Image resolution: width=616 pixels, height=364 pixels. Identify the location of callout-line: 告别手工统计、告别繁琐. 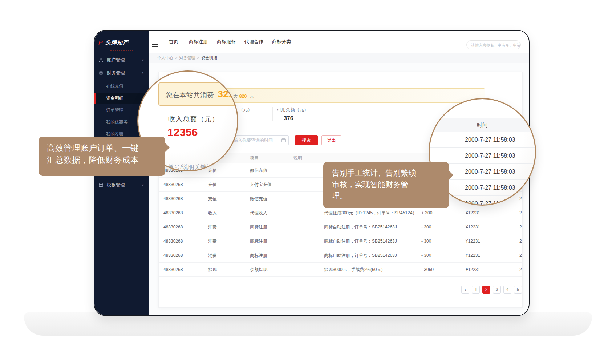
(390, 173).